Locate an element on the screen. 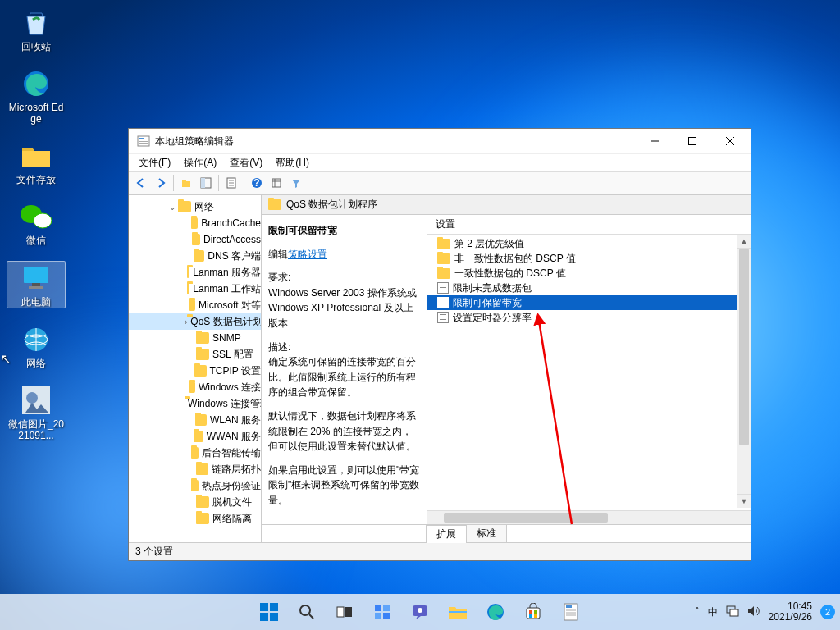  tree-node: SSL 配置 is located at coordinates (195, 354).